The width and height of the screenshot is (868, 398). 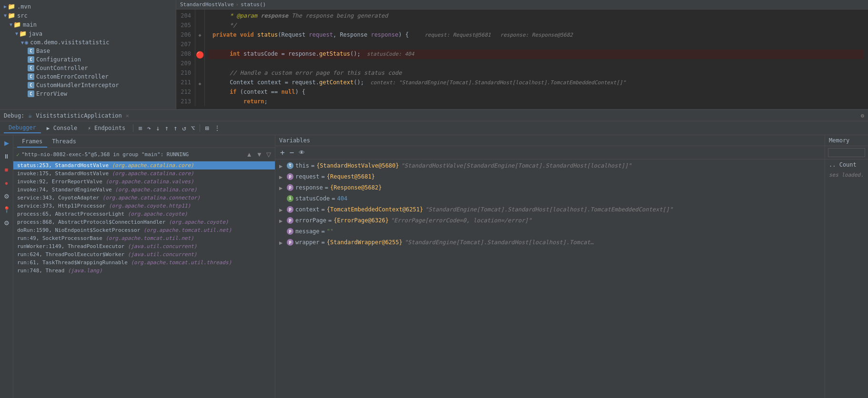 I want to click on frame-item-11: run:624, ThreadPoolExecutor$Worker (java…, so click(x=144, y=254).